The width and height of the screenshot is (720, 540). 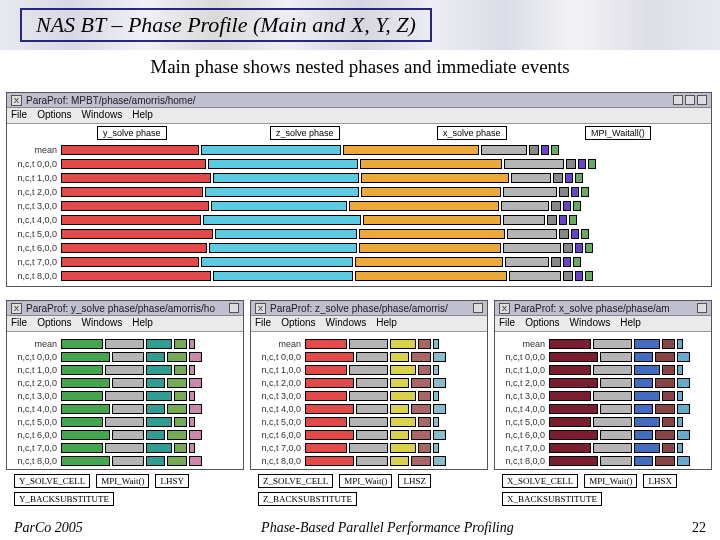 What do you see at coordinates (369, 400) in the screenshot?
I see `z-profile-canvas: meann,c,t 0,0,0n,c,t 1,0,0n,c,t 2,0,0n,c…` at bounding box center [369, 400].